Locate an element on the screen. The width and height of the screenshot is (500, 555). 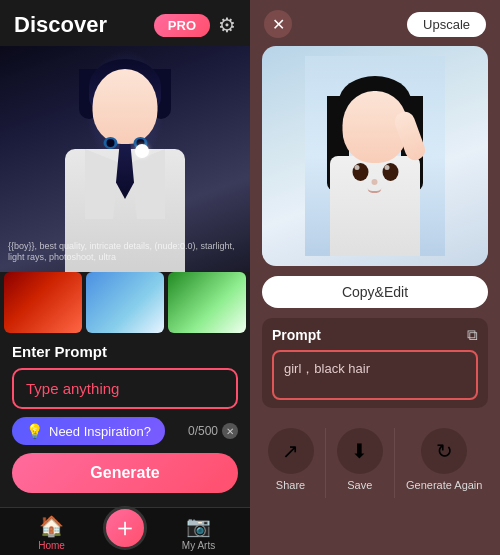
char-suit-lapel-right is located at coordinates (148, 184).